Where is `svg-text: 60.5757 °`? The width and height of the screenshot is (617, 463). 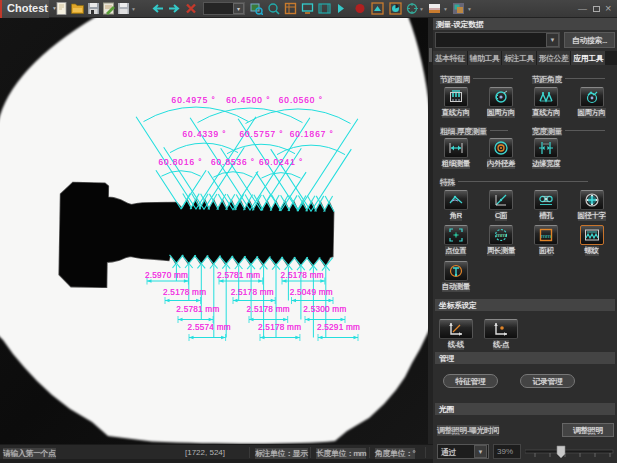
svg-text: 60.5757 ° is located at coordinates (261, 134).